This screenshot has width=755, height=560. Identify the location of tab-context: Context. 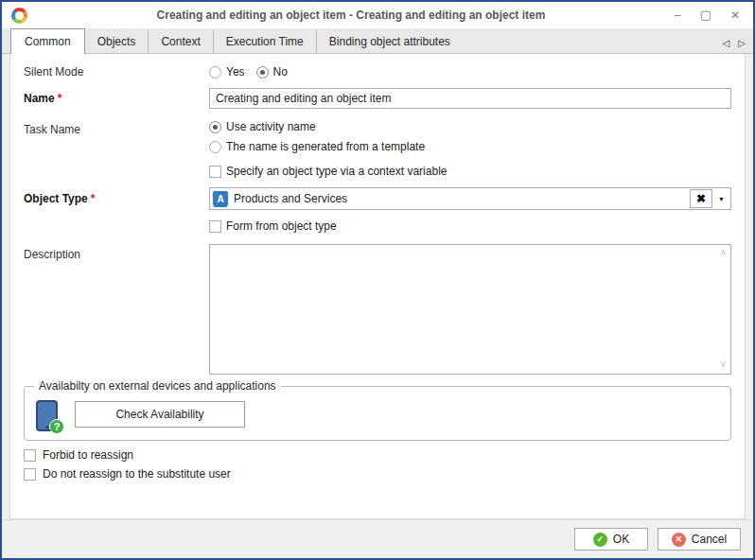
(181, 42).